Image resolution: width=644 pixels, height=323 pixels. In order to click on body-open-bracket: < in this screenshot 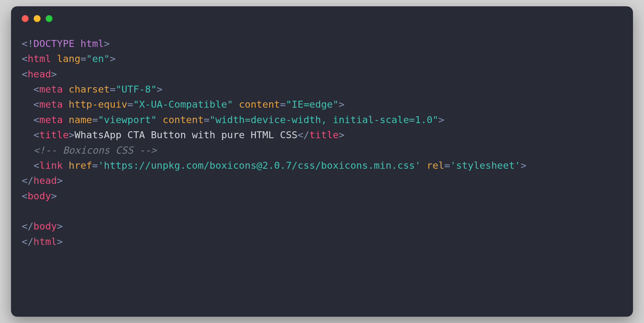, I will do `click(25, 196)`.